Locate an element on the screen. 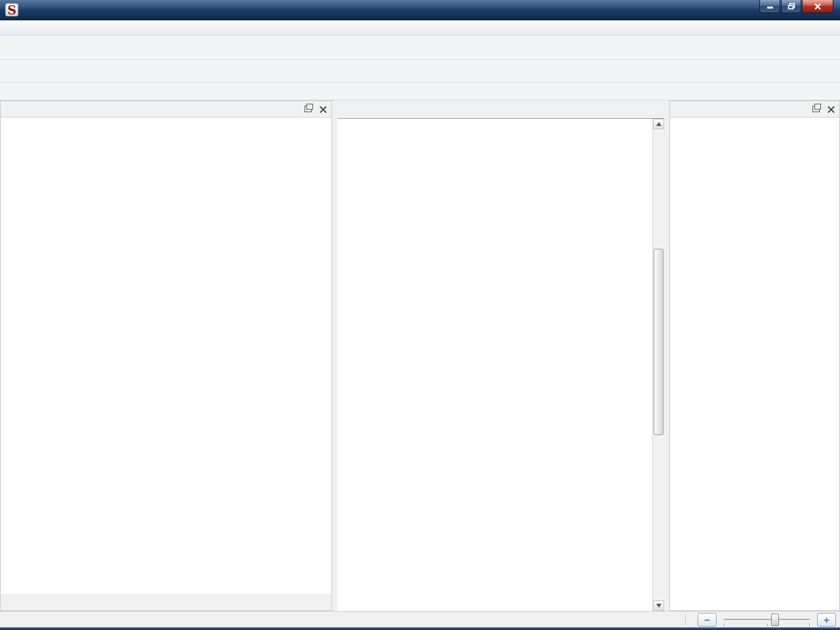  scroll-down-icon is located at coordinates (659, 606).